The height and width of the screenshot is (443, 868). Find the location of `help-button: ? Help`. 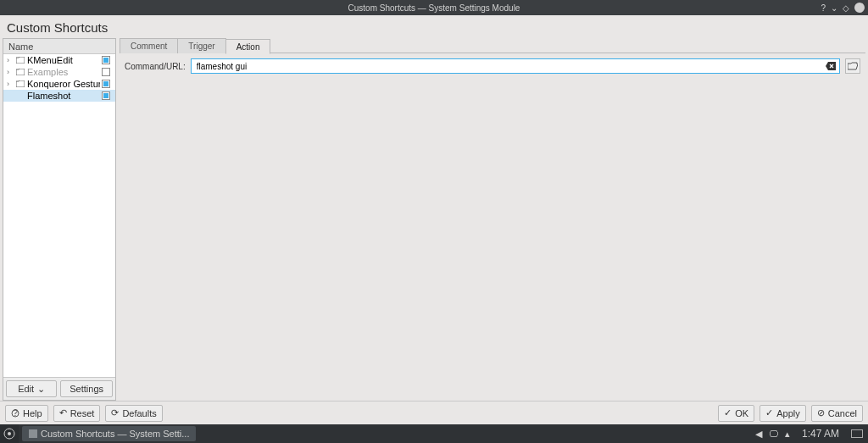

help-button: ? Help is located at coordinates (27, 413).